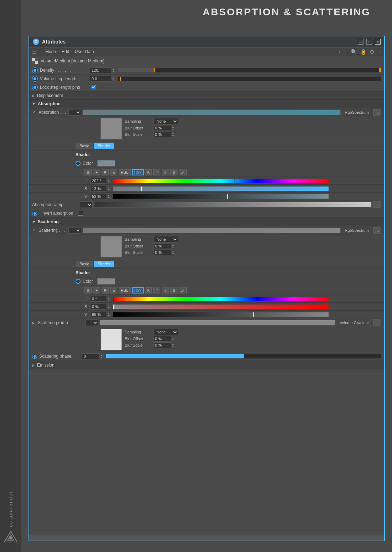 This screenshot has width=392, height=552. I want to click on scattering-ramp-dropdown: ▼, so click(92, 323).